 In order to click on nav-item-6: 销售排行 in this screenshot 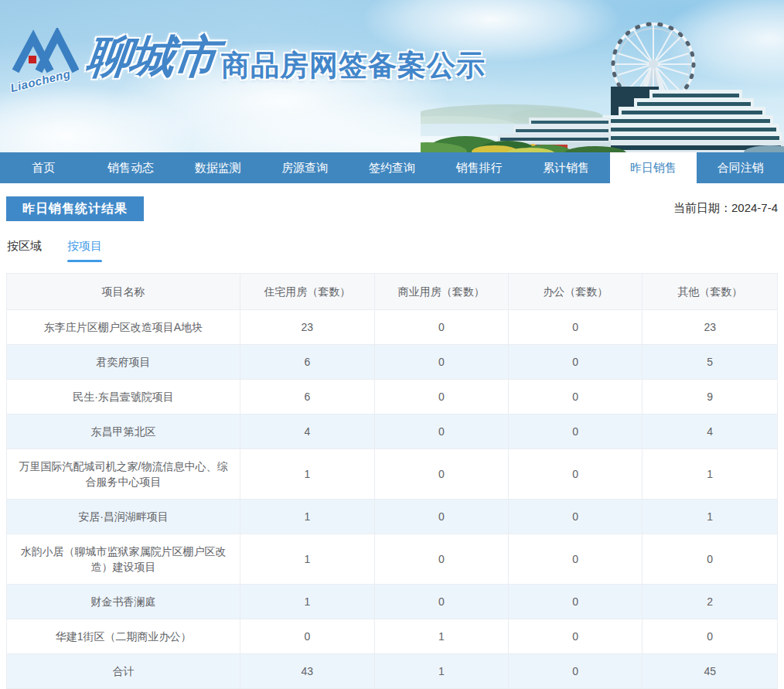, I will do `click(479, 168)`.